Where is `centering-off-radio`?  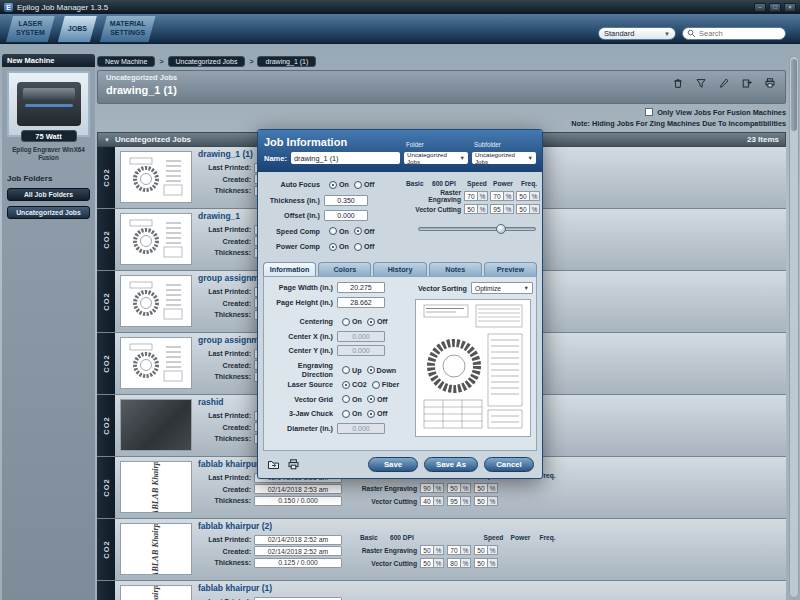 centering-off-radio is located at coordinates (371, 322).